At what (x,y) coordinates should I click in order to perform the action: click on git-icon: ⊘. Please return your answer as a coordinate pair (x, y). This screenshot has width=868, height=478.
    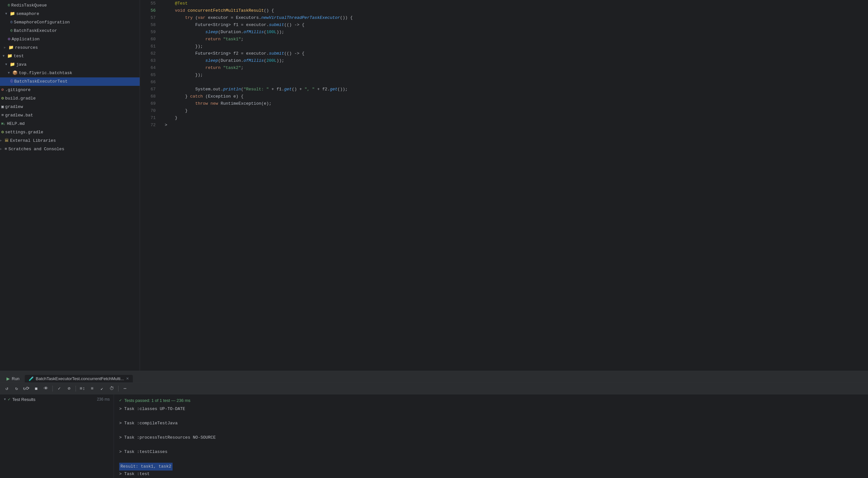
    Looking at the image, I should click on (3, 90).